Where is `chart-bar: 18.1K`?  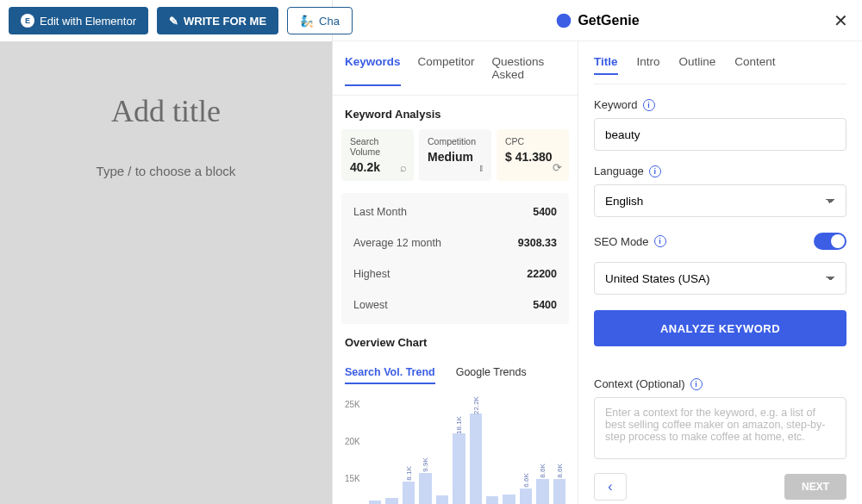 chart-bar: 18.1K is located at coordinates (459, 469).